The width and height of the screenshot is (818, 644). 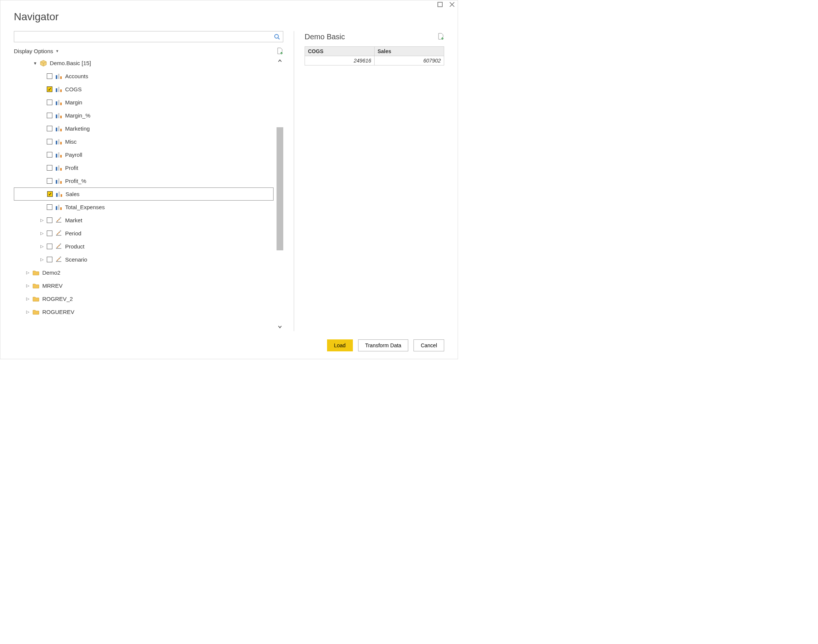 I want to click on tree-item-label: ROGUEREV, so click(x=58, y=312).